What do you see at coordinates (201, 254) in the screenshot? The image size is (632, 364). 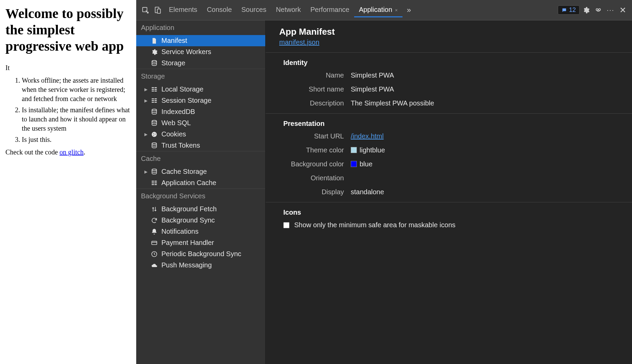 I see `sidebar-item-periodic-background-sync: ▶Periodic Background Sync` at bounding box center [201, 254].